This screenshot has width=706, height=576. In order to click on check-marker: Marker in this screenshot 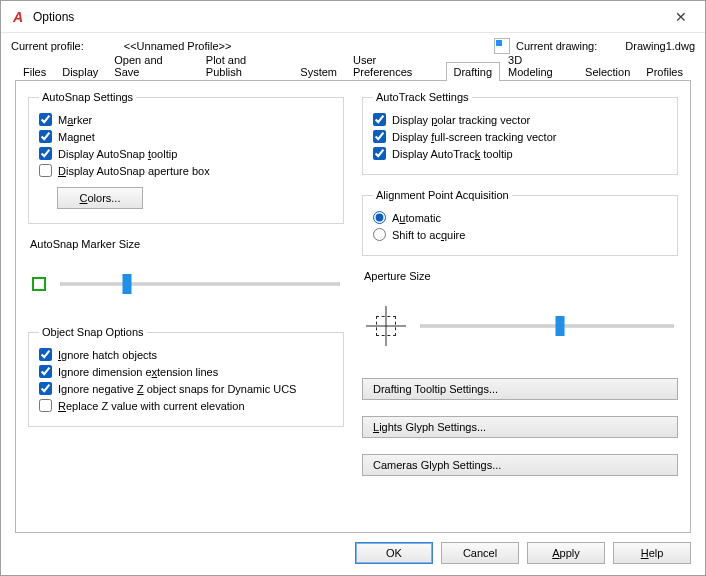, I will do `click(186, 120)`.